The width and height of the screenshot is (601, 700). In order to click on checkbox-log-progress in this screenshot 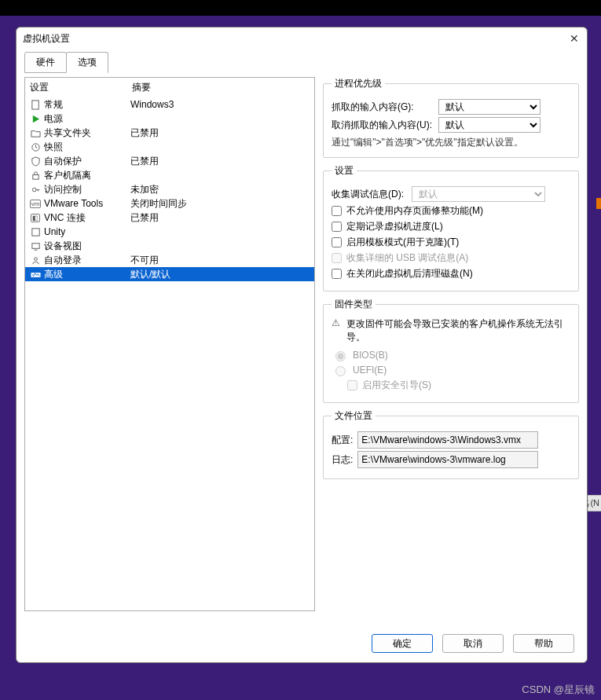, I will do `click(336, 226)`.